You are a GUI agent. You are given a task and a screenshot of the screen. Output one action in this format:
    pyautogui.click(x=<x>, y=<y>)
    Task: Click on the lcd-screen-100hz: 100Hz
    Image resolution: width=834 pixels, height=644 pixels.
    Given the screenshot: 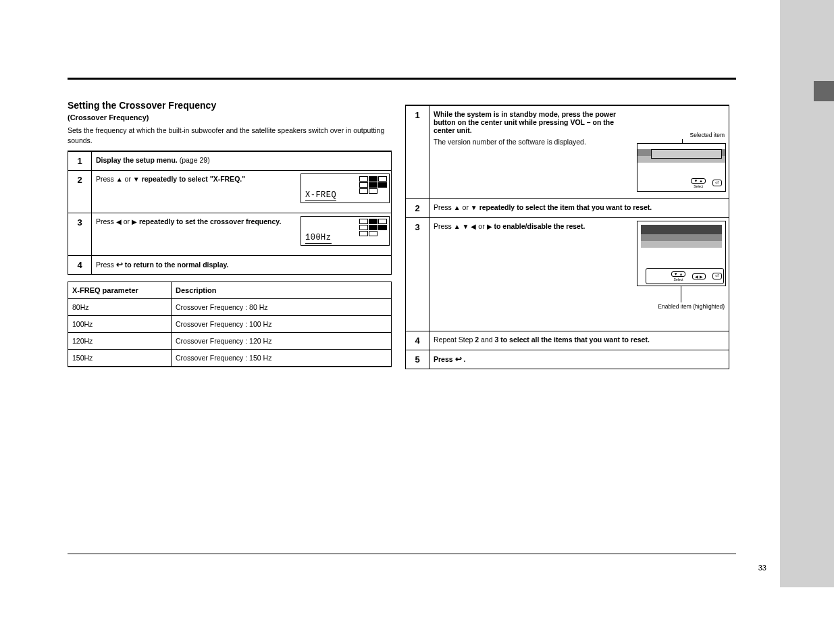 What is the action you would take?
    pyautogui.click(x=344, y=231)
    